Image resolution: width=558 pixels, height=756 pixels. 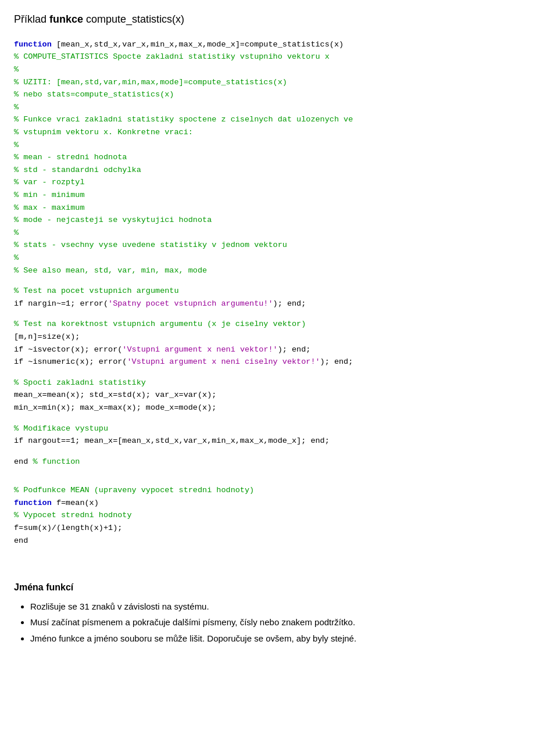 I want to click on page-title: Příklad funkce compute_statistics(x), so click(x=279, y=20).